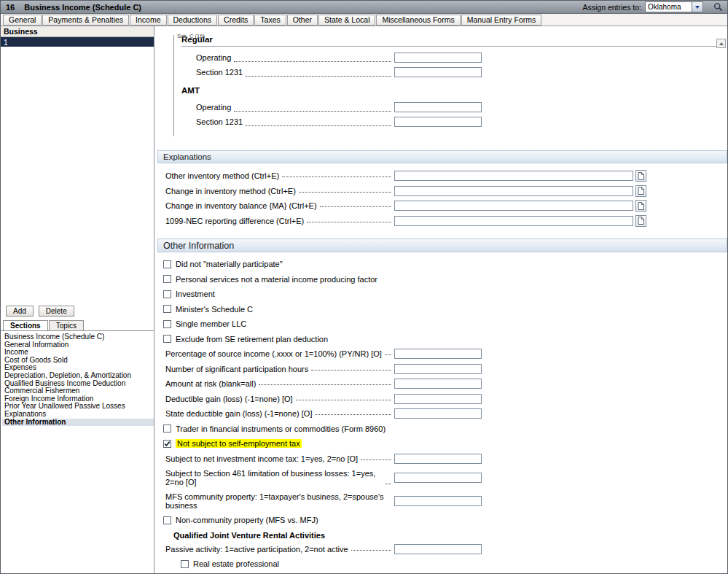 Image resolution: width=728 pixels, height=574 pixels. What do you see at coordinates (280, 414) in the screenshot?
I see `field-label-group: State deductible gain (loss) (-1=none) […` at bounding box center [280, 414].